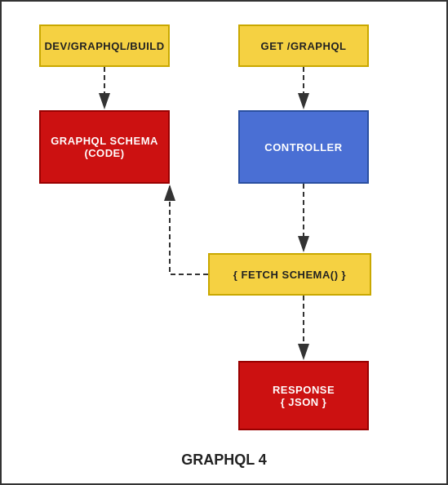 The height and width of the screenshot is (485, 448). What do you see at coordinates (104, 147) in the screenshot?
I see `graphql-schema-node: GRAPHQL SCHEMA(CODE)` at bounding box center [104, 147].